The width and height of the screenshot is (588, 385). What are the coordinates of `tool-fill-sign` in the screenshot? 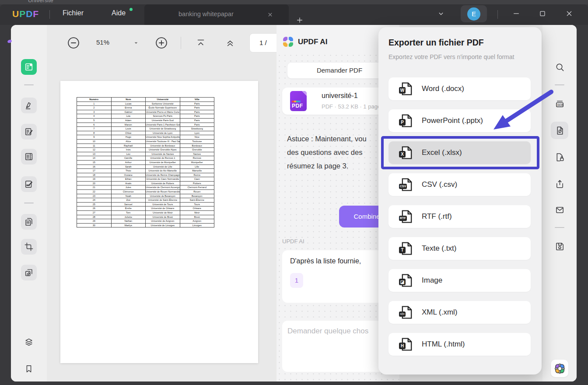 It's located at (29, 184).